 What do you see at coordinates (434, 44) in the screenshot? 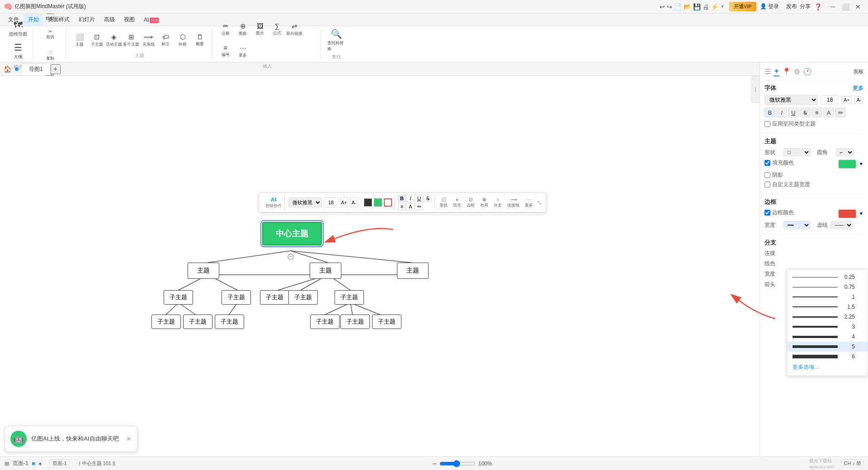
I see `toolbar: 🗺 思维导图 ☰ 大纲 模式 📋 粘贴 ✂ 剪切 📄 复制 🖌 拭贴` at bounding box center [434, 44].